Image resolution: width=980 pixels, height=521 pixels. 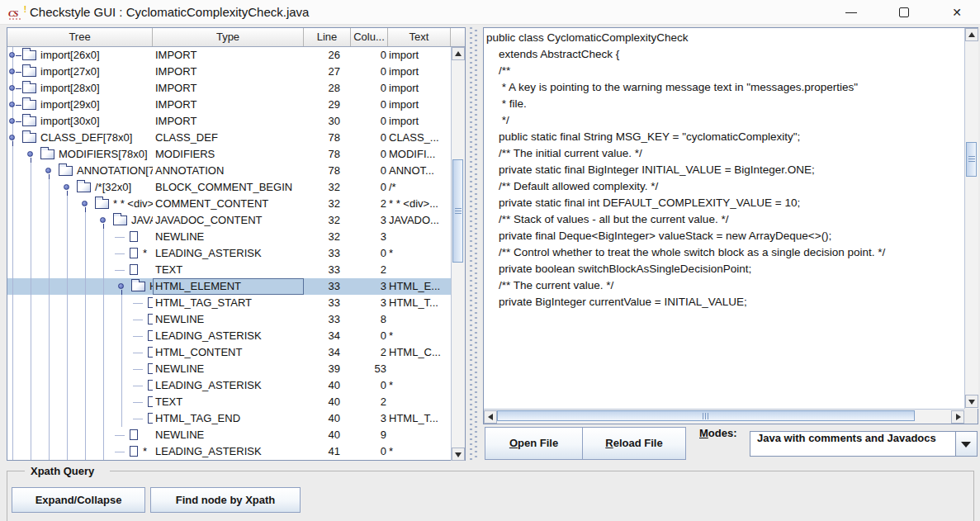 What do you see at coordinates (225, 500) in the screenshot?
I see `find-node-by-xpath-button: Find node by Xpath` at bounding box center [225, 500].